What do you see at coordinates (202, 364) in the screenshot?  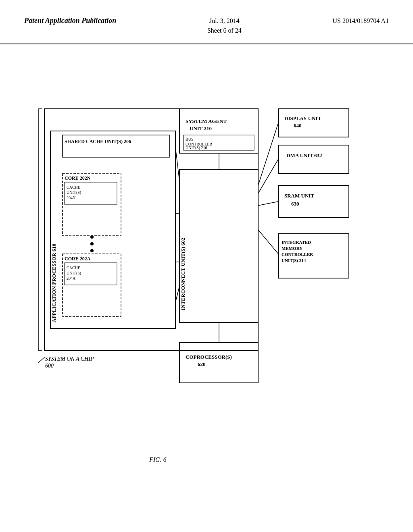 I see `svg-text: 620` at bounding box center [202, 364].